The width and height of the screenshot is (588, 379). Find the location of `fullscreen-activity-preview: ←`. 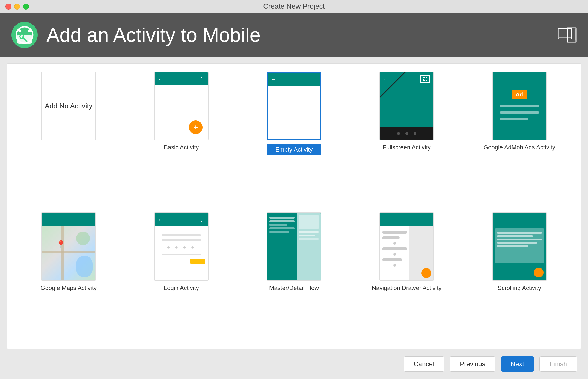

fullscreen-activity-preview: ← is located at coordinates (407, 106).